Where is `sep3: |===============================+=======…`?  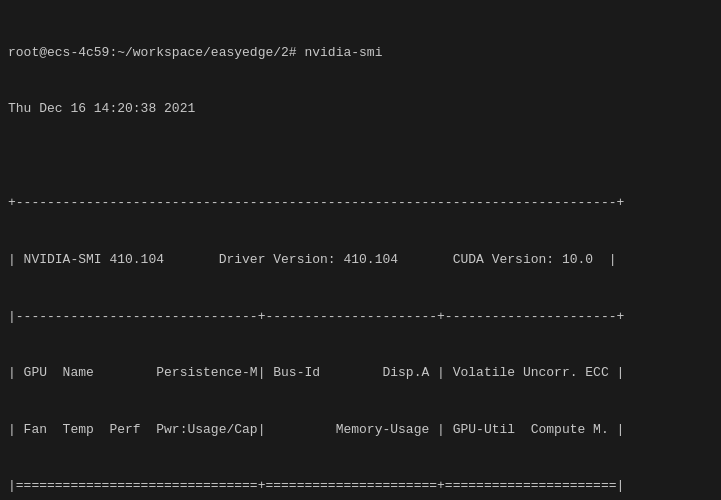
sep3: |===============================+=======… is located at coordinates (360, 486).